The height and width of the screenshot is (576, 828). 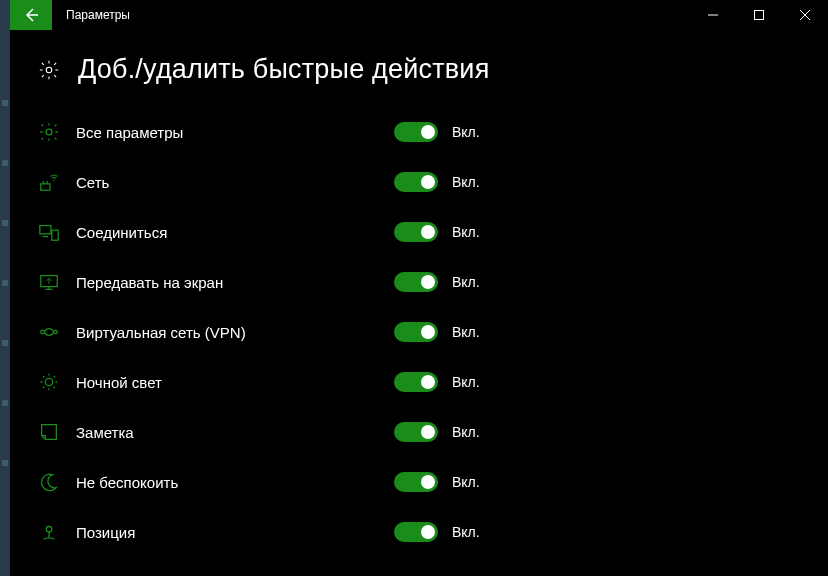 I want to click on connect-icon, so click(x=49, y=232).